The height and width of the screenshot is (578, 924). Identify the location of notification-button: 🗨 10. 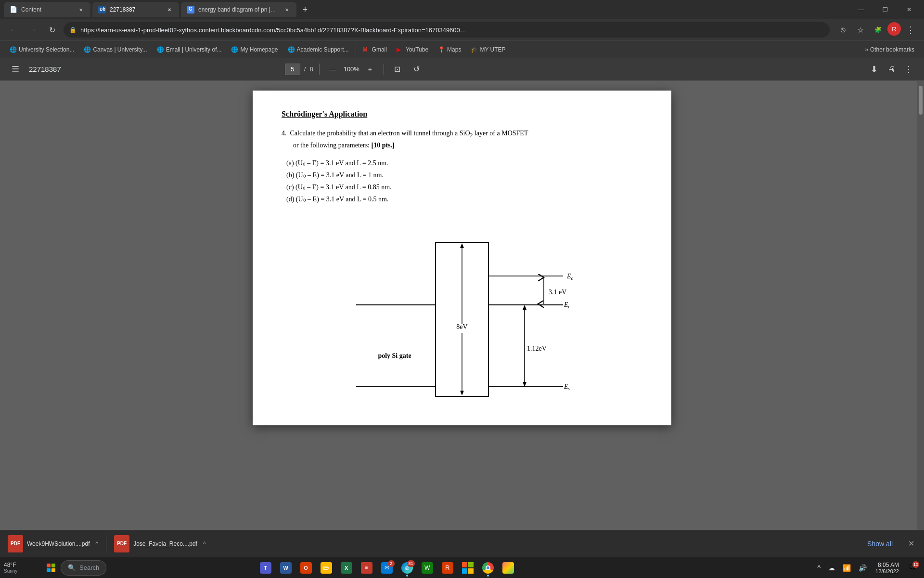
(912, 568).